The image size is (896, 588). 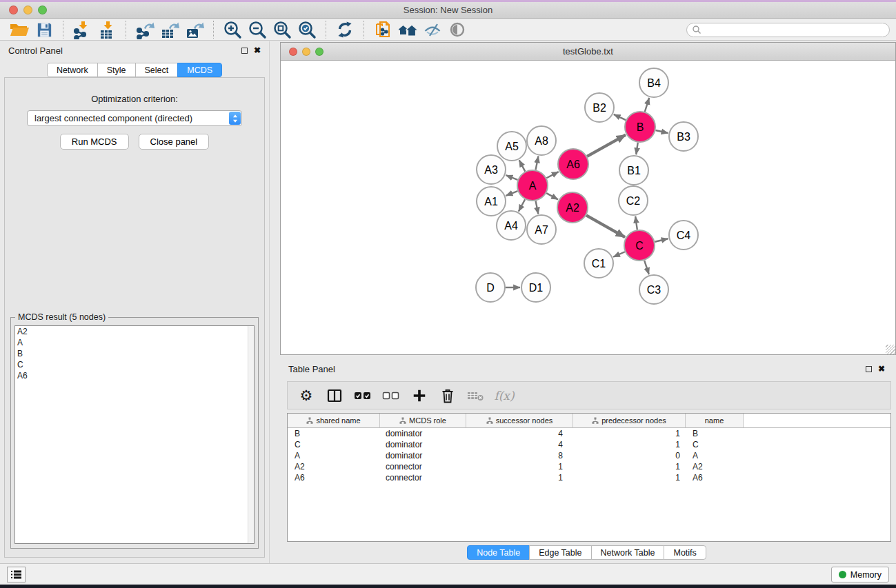 What do you see at coordinates (795, 30) in the screenshot?
I see `search-input` at bounding box center [795, 30].